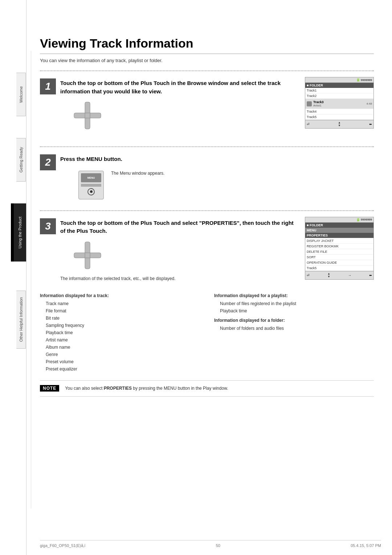  What do you see at coordinates (339, 220) in the screenshot?
I see `device-battery-bar-3: 🔋 9999999` at bounding box center [339, 220].